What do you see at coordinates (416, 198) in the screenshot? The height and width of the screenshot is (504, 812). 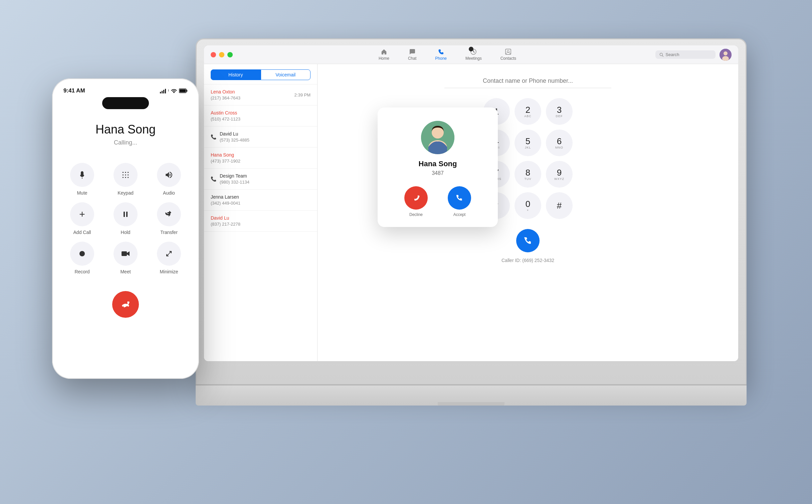 I see `decline-icon` at bounding box center [416, 198].